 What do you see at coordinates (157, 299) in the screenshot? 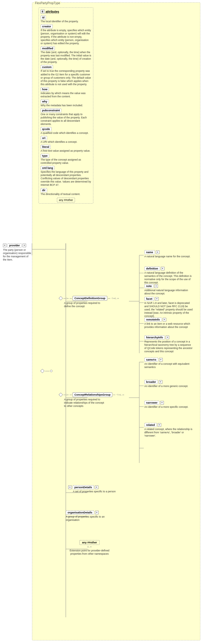
I see `facet-plus-icon: +` at bounding box center [157, 299].